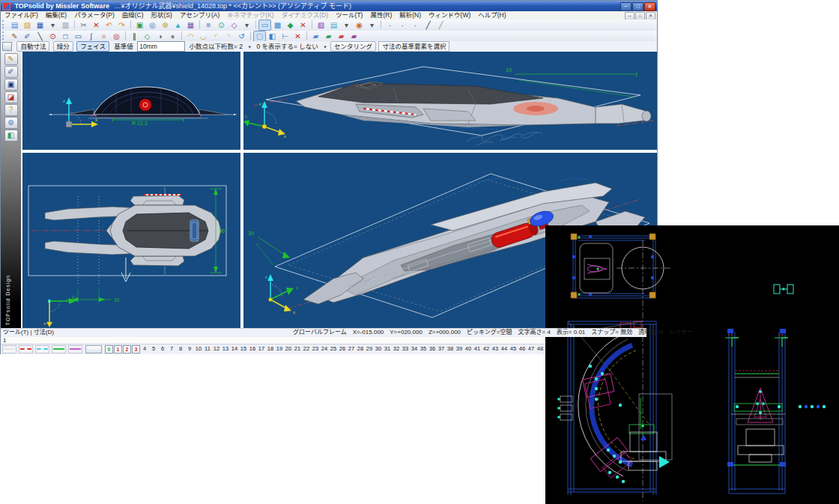  What do you see at coordinates (11, 97) in the screenshot?
I see `design-mode-icon: ◪` at bounding box center [11, 97].